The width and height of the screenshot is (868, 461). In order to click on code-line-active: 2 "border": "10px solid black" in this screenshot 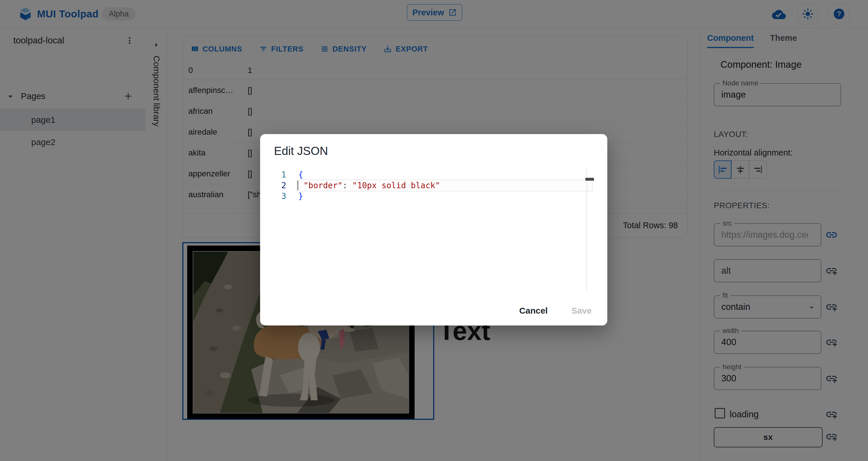, I will do `click(428, 185)`.